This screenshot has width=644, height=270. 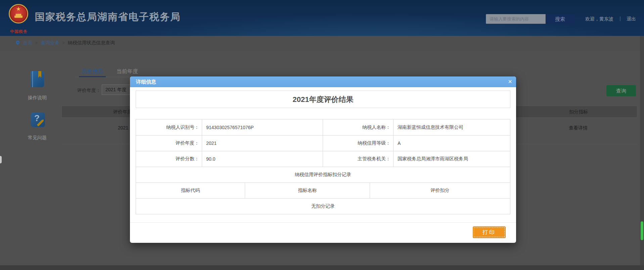 What do you see at coordinates (440, 191) in the screenshot?
I see `column-eval-deduction: 评价扣分` at bounding box center [440, 191].